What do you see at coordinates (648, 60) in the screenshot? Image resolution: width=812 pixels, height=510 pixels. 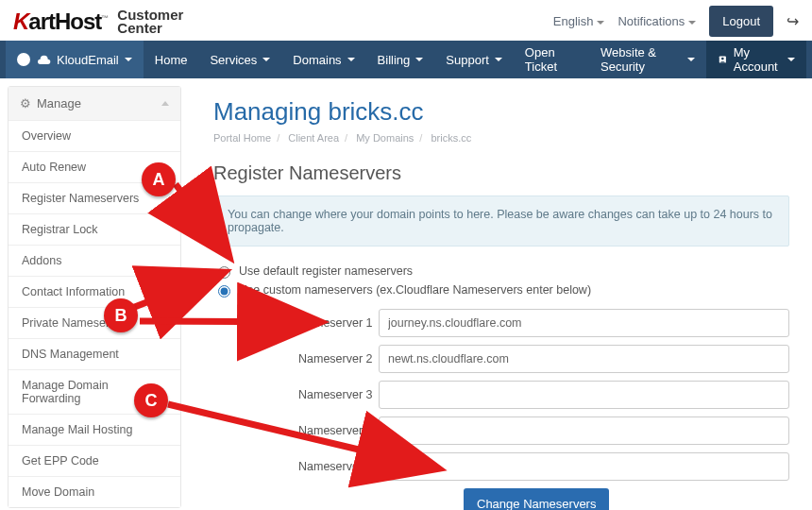 I see `nav-website-security: Website & Security` at bounding box center [648, 60].